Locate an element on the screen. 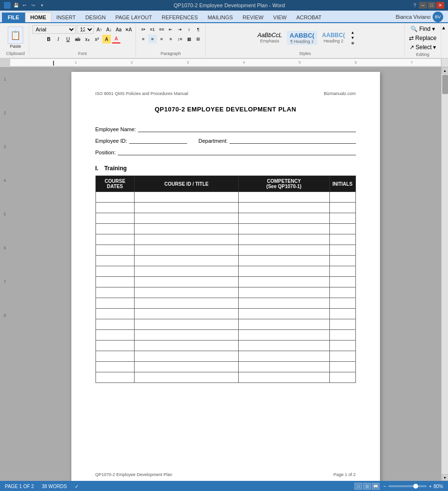  borders-button: ⊞ is located at coordinates (198, 39).